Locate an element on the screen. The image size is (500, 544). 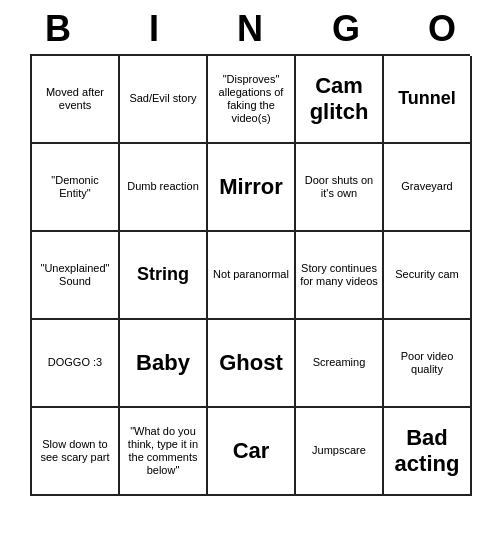
bingo-cell-20: Slow down to see scary part is located at coordinates (76, 452).